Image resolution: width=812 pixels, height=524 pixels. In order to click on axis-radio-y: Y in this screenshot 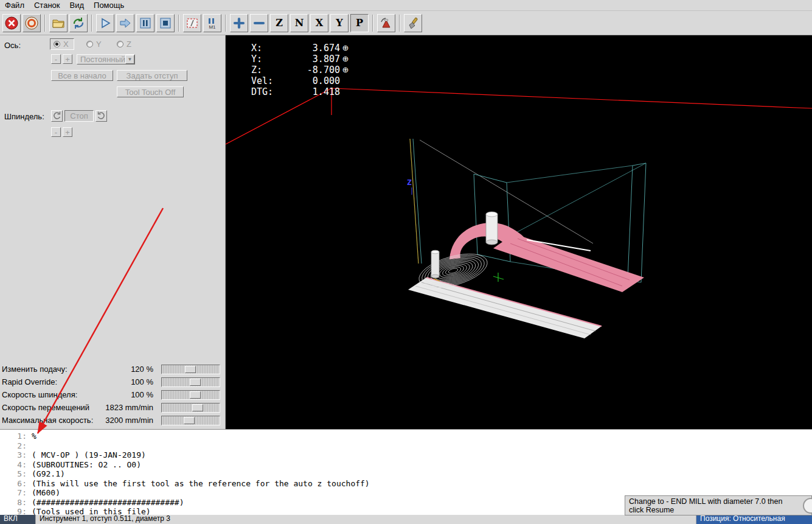, I will do `click(94, 44)`.